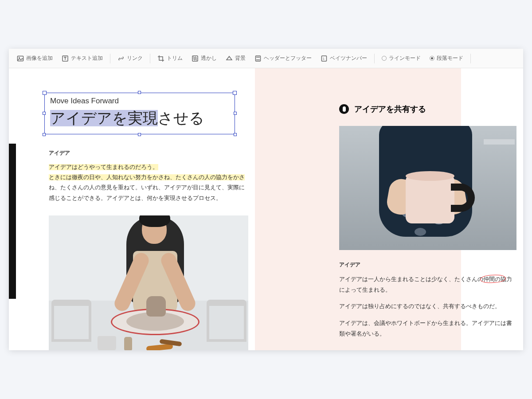  I want to click on line-mode-radio: ラインモード, so click(401, 59).